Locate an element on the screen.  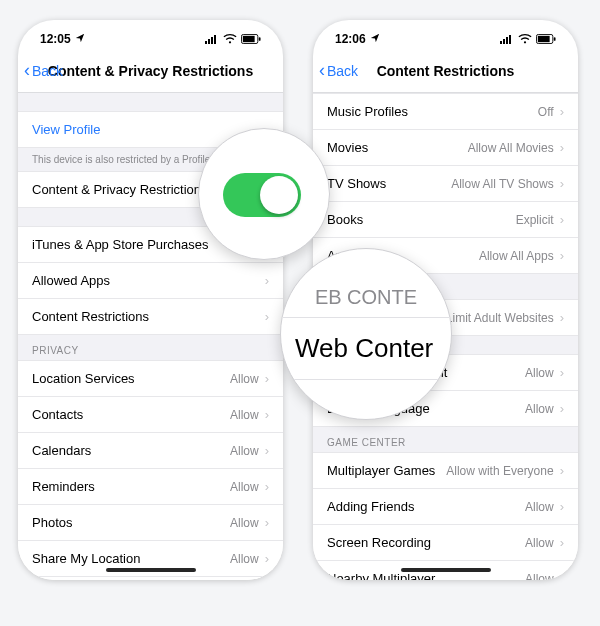
settings-row: Allowed Apps› is located at coordinates (150, 281).